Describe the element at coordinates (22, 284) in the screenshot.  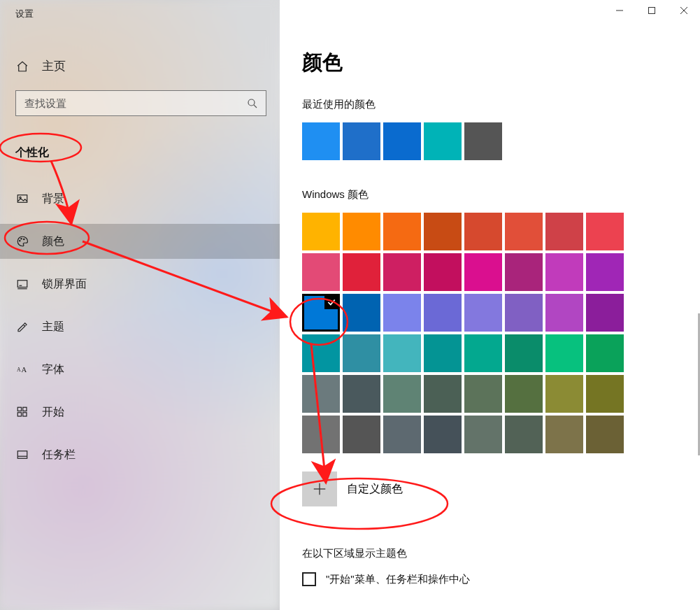
I see `lockscreen-icon` at that location.